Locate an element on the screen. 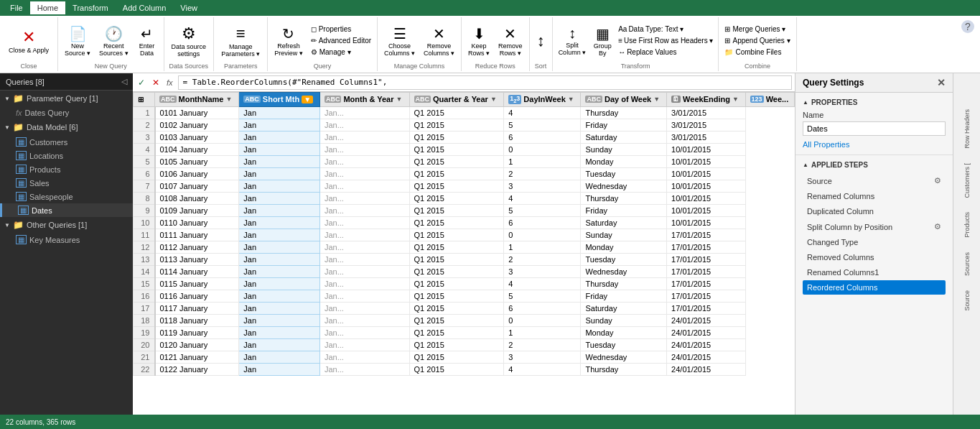 Image resolution: width=980 pixels, height=429 pixels. append-queries-button: ⊞ Append Queries ▾ is located at coordinates (757, 40).